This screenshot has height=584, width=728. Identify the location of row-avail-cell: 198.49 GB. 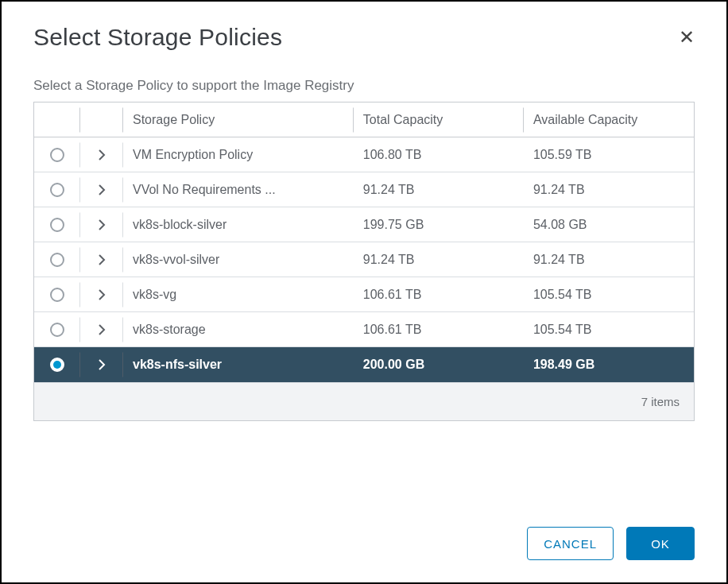
(609, 364).